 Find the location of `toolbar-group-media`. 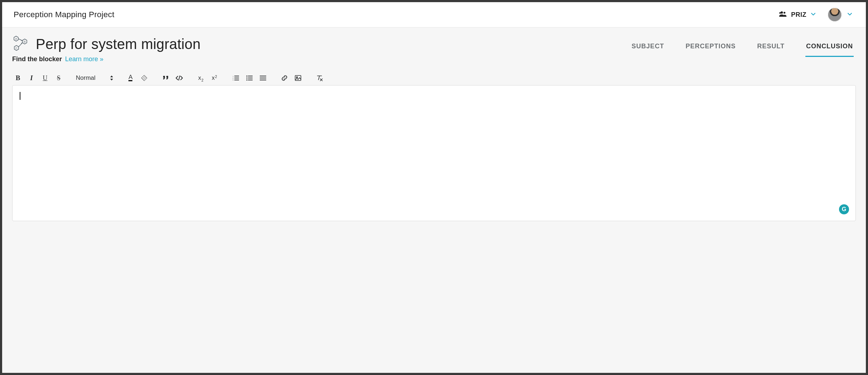

toolbar-group-media is located at coordinates (298, 78).